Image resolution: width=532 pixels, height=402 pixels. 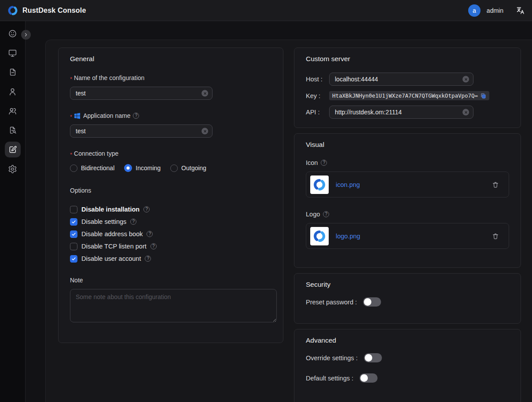 What do you see at coordinates (407, 163) in the screenshot?
I see `icon-label: Icon ?` at bounding box center [407, 163].